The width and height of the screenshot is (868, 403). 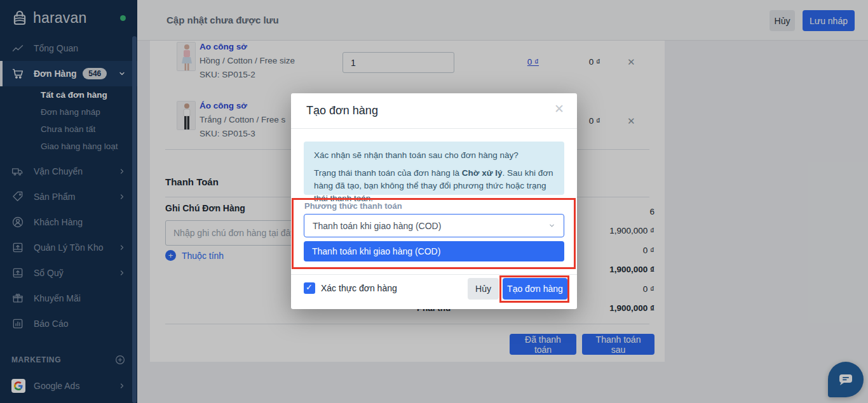 I want to click on chevron-down-icon, so click(x=552, y=226).